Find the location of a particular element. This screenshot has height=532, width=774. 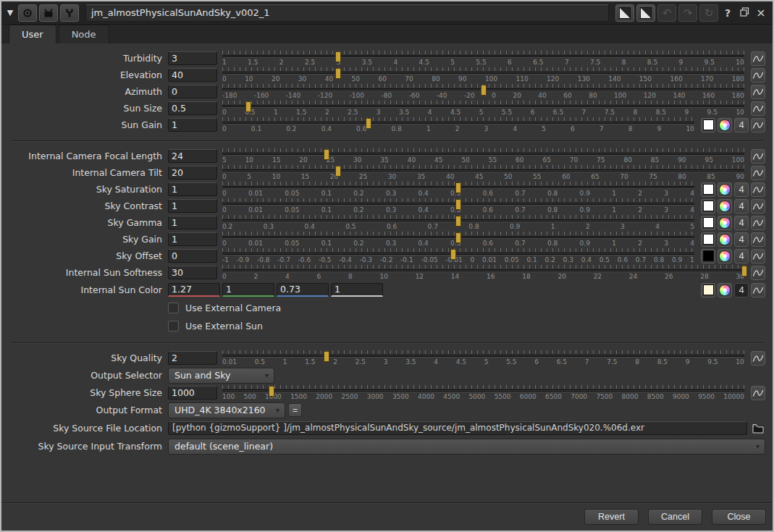

sky-sphere-size-input: 1000 is located at coordinates (193, 392).